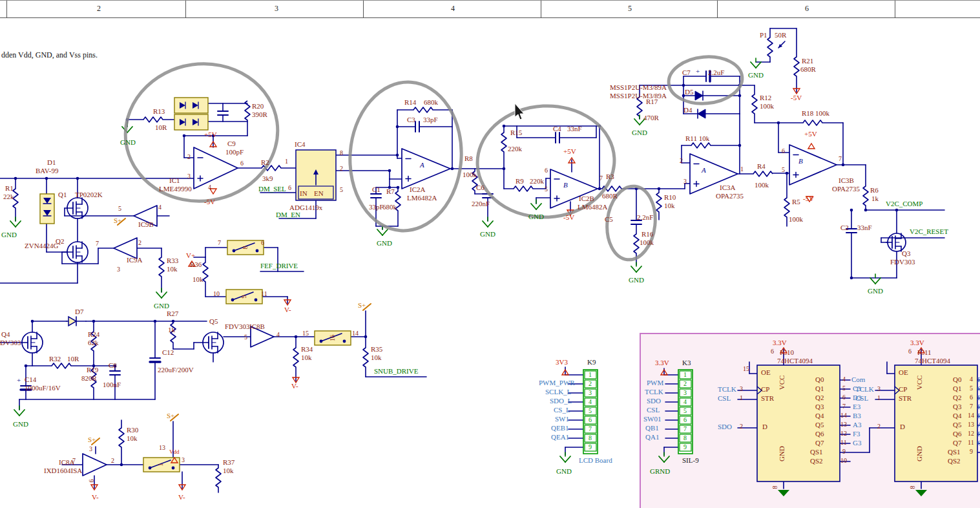 This screenshot has width=980, height=508. I want to click on resistor-r18, so click(813, 123).